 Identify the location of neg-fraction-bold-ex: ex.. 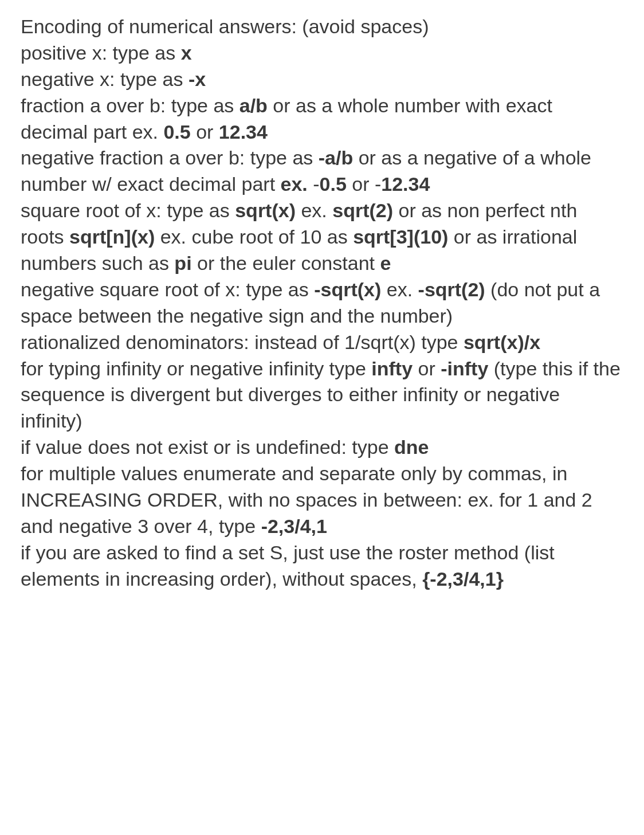
(294, 184).